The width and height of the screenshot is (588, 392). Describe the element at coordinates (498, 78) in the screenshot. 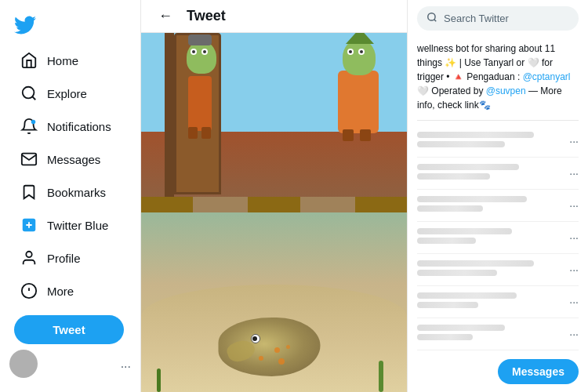

I see `bio-text: wellness bot for sharing about 11 things…` at that location.